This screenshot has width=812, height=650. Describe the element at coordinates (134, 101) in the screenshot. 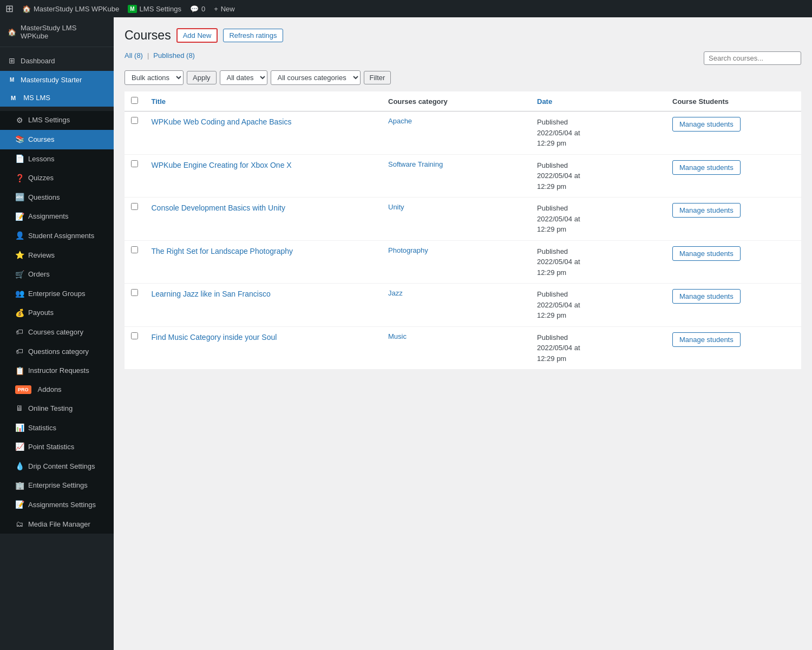

I see `select-all-checkbox` at that location.